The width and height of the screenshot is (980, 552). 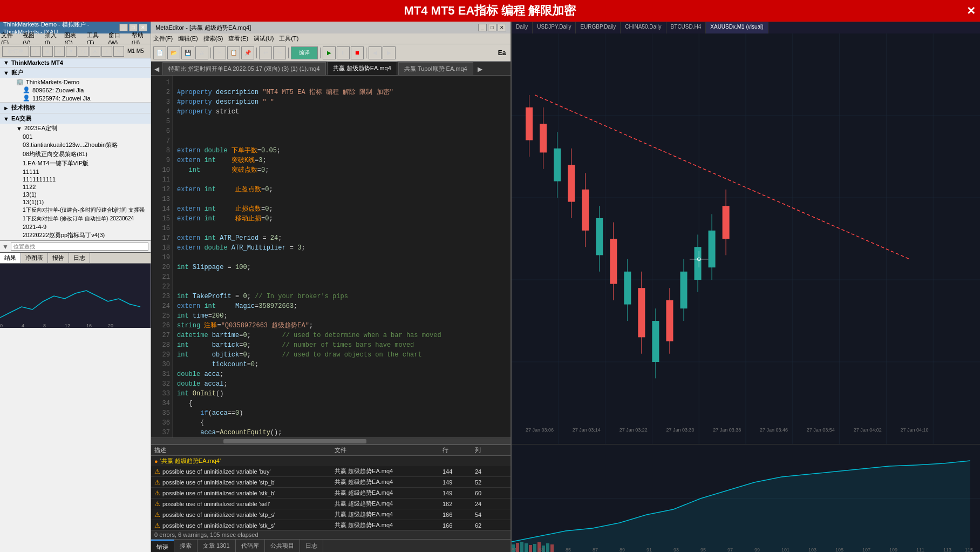 What do you see at coordinates (80, 258) in the screenshot?
I see `tab-log: 日志` at bounding box center [80, 258].